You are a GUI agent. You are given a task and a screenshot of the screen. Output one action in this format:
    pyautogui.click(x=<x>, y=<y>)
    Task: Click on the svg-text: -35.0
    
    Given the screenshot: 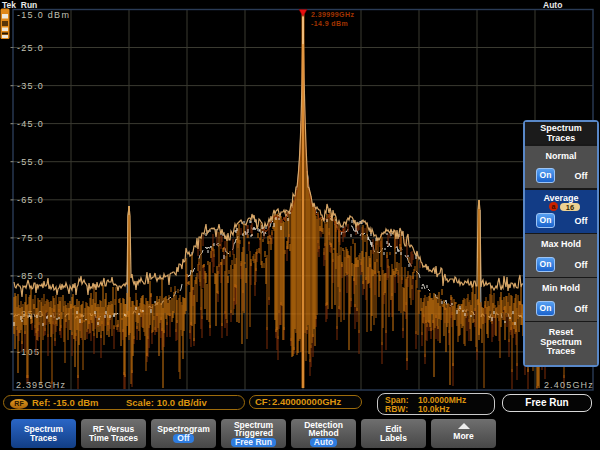 What is the action you would take?
    pyautogui.click(x=30, y=86)
    